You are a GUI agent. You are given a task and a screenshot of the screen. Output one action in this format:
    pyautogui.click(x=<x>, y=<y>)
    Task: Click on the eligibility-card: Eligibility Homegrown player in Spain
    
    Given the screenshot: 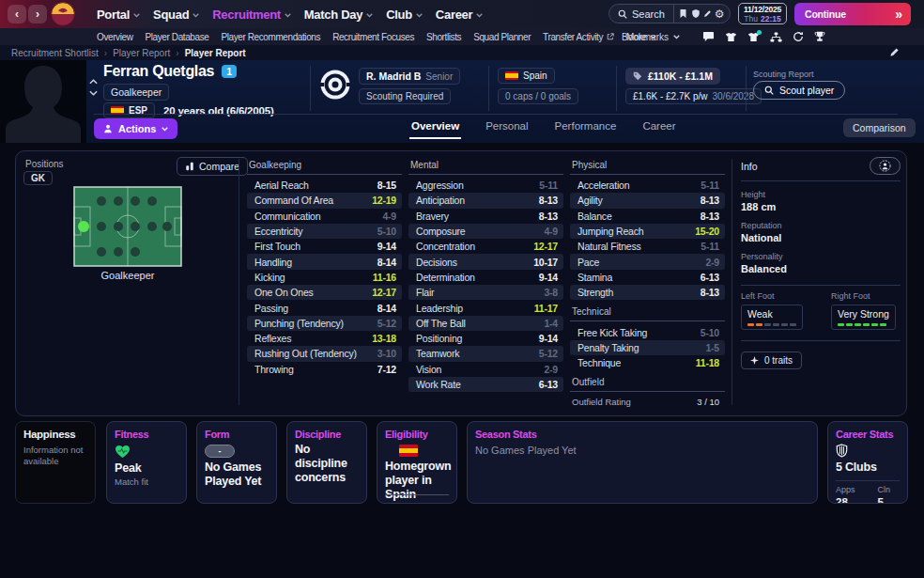 What is the action you would take?
    pyautogui.click(x=417, y=462)
    